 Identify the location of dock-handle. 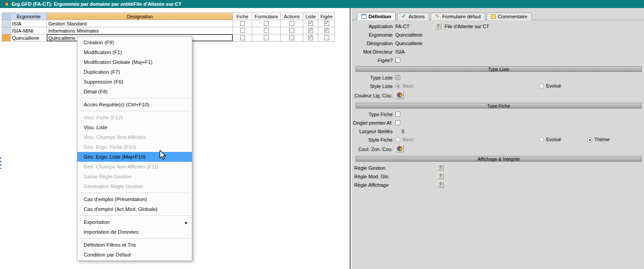
(1, 163).